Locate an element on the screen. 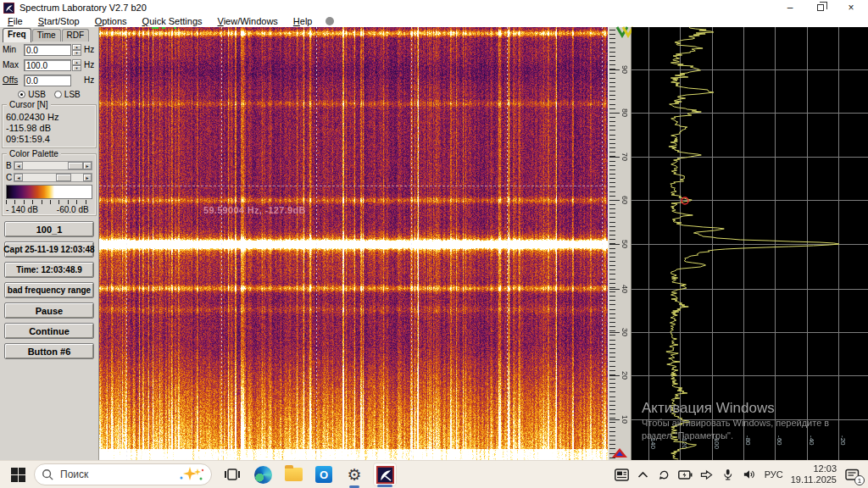  menu-quick-settings: Quick Settings is located at coordinates (173, 21).